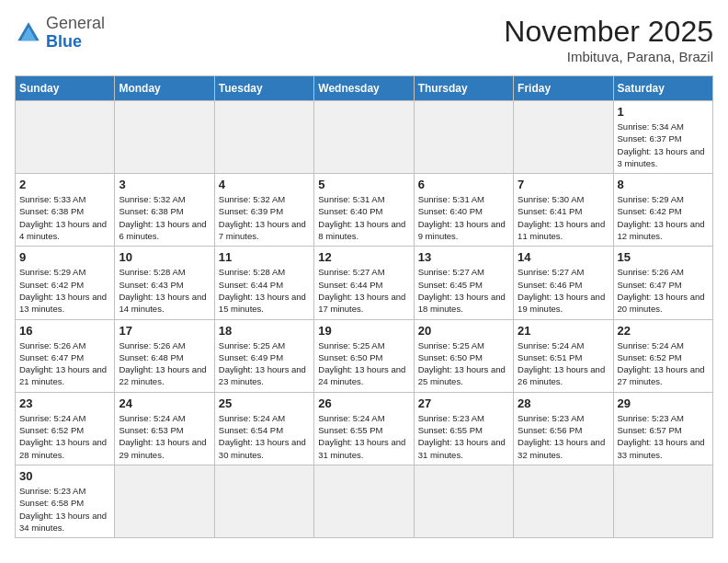 The image size is (728, 563). Describe the element at coordinates (164, 403) in the screenshot. I see `day-number: 24` at that location.